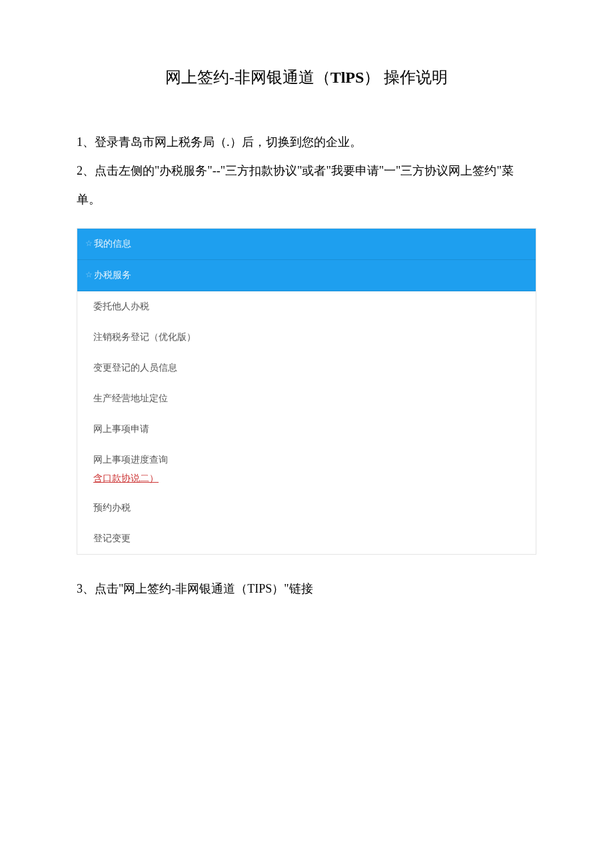 The image size is (613, 868). I want to click on menu-item-label: 登记变更, so click(112, 538).